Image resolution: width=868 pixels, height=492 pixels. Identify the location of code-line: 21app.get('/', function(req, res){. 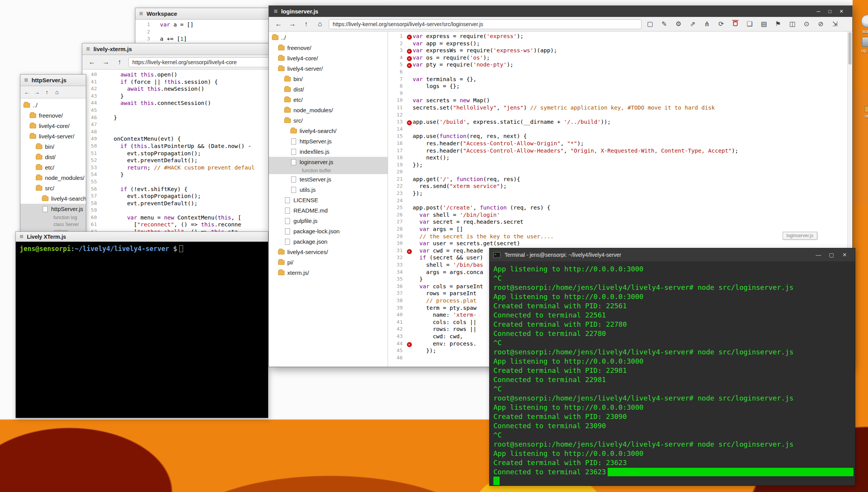
(620, 179).